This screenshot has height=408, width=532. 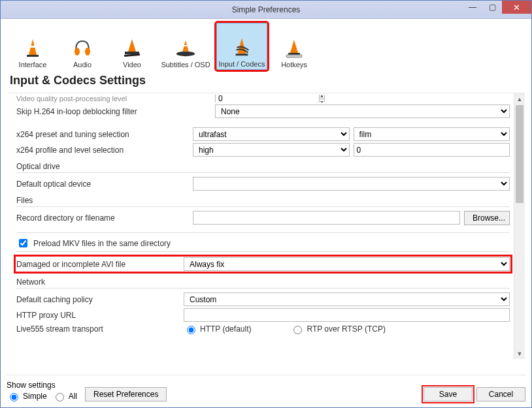 What do you see at coordinates (100, 264) in the screenshot?
I see `field-label: Damaged or incomplete AVI file` at bounding box center [100, 264].